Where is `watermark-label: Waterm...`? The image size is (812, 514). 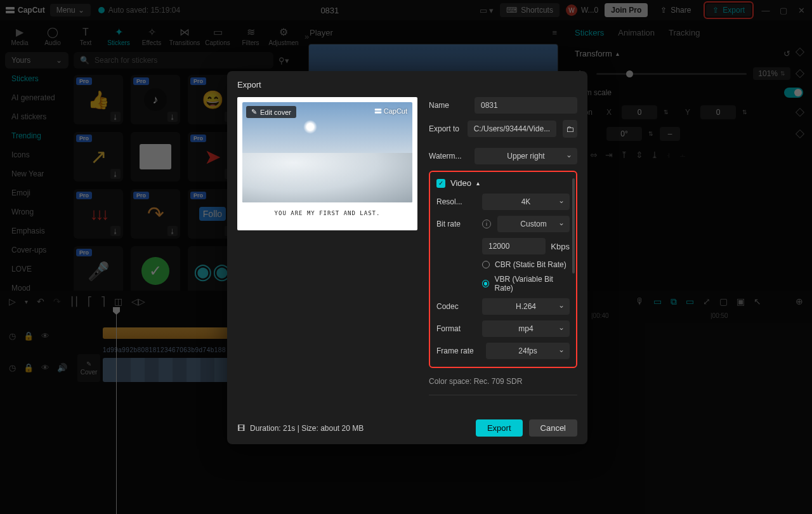 watermark-label: Waterm... is located at coordinates (449, 156).